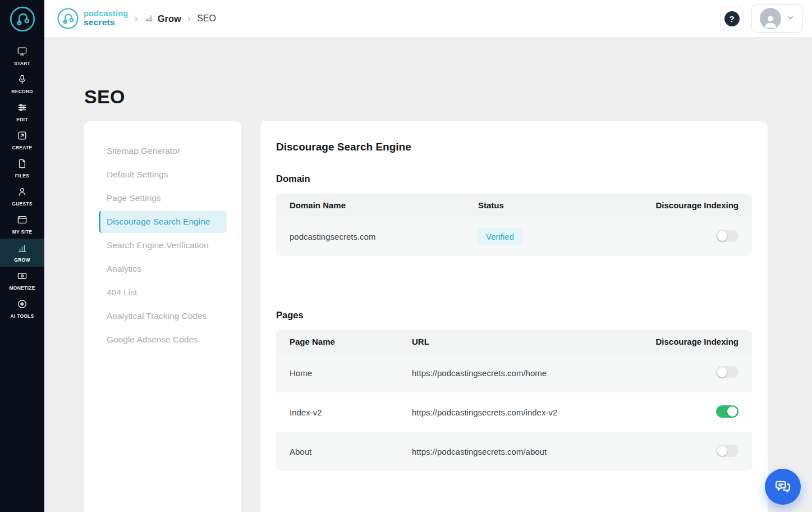 The height and width of the screenshot is (512, 812). Describe the element at coordinates (555, 205) in the screenshot. I see `column-header-status: Status` at that location.